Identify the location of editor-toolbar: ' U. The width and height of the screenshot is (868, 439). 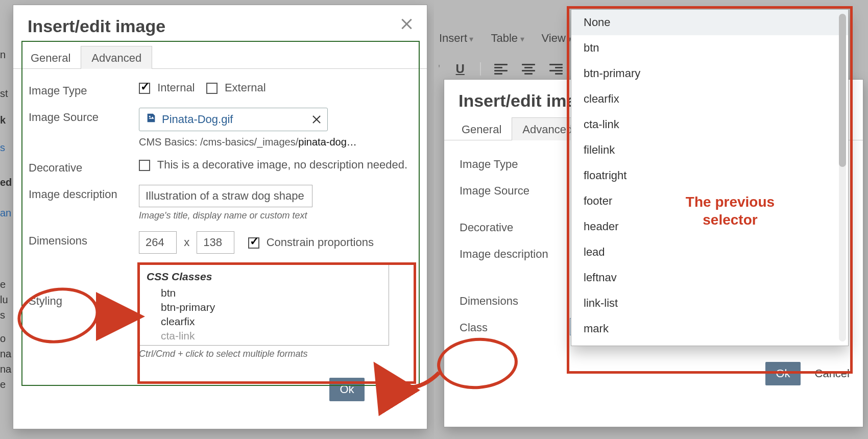
(501, 69).